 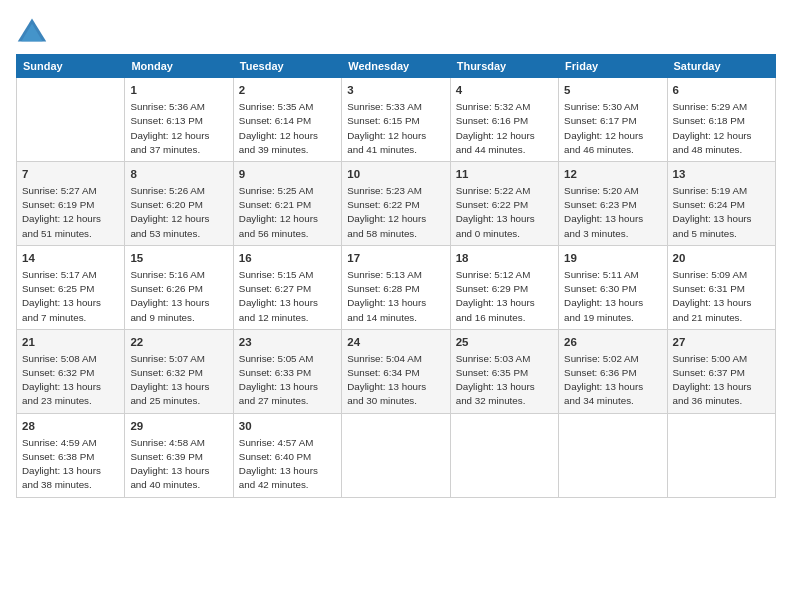 What do you see at coordinates (612, 174) in the screenshot?
I see `day-number: 12` at bounding box center [612, 174].